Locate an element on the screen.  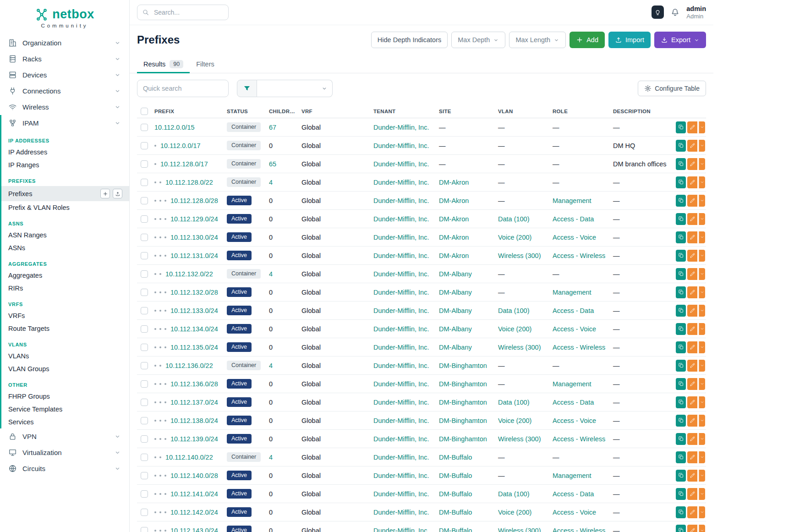
sidebar-item-virtualization: Virtualization is located at coordinates (65, 453).